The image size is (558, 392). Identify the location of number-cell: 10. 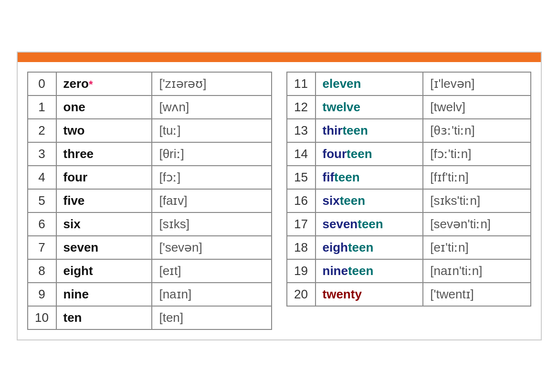
(42, 318).